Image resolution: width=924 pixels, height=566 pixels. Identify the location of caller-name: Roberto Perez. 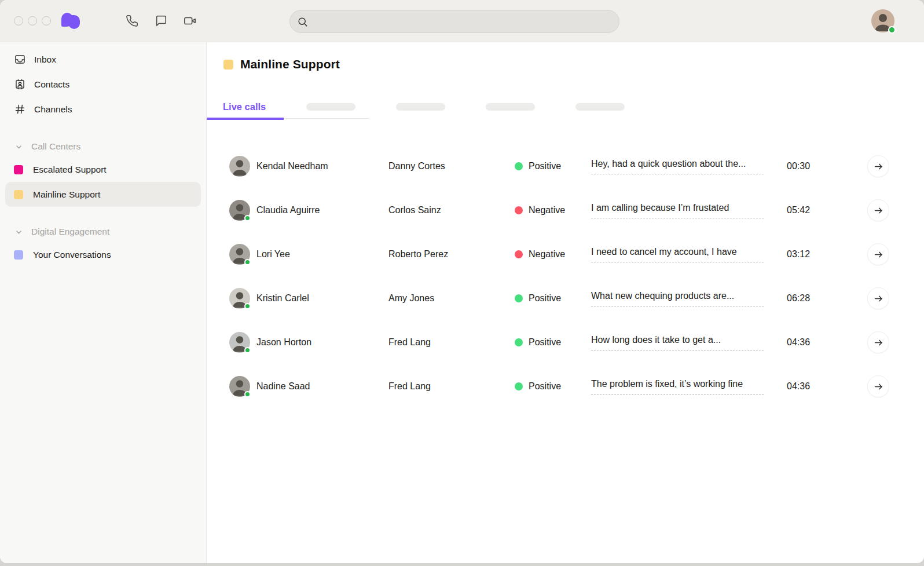
(452, 254).